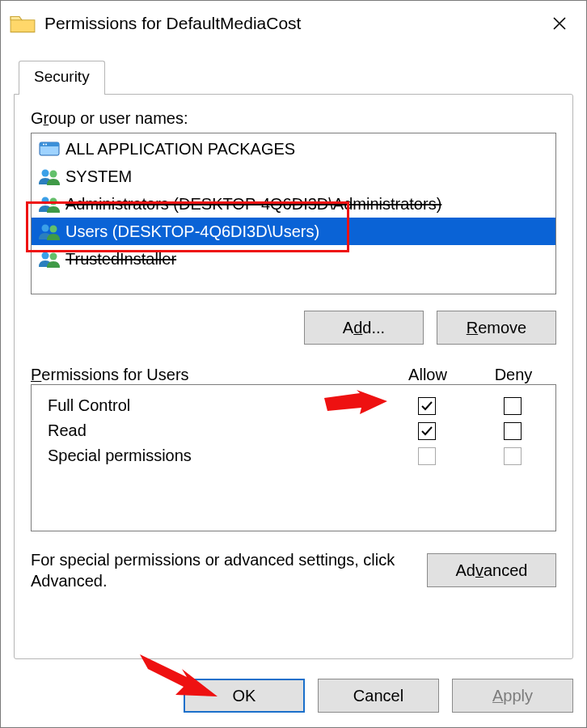 This screenshot has width=587, height=728. I want to click on principal-row: Administrators (DESKTOP-4Q6DI3D\Administ…, so click(294, 204).